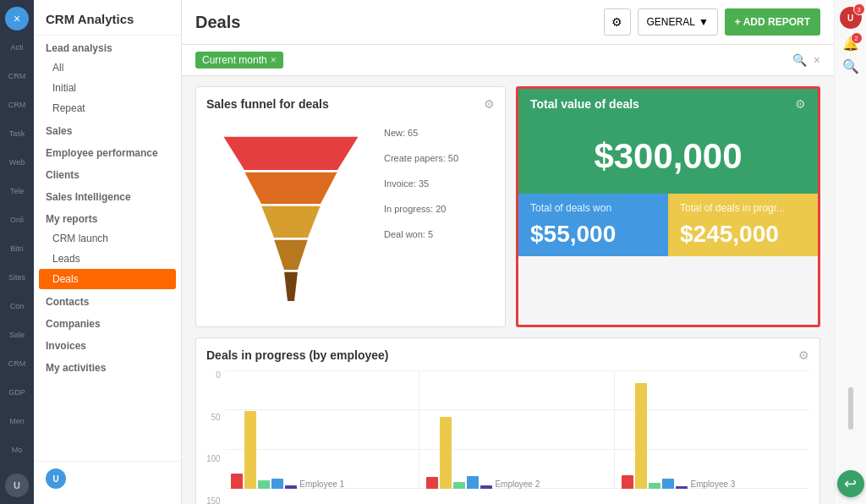 This screenshot has width=866, height=504. Describe the element at coordinates (617, 22) in the screenshot. I see `gear-button: ⚙` at that location.